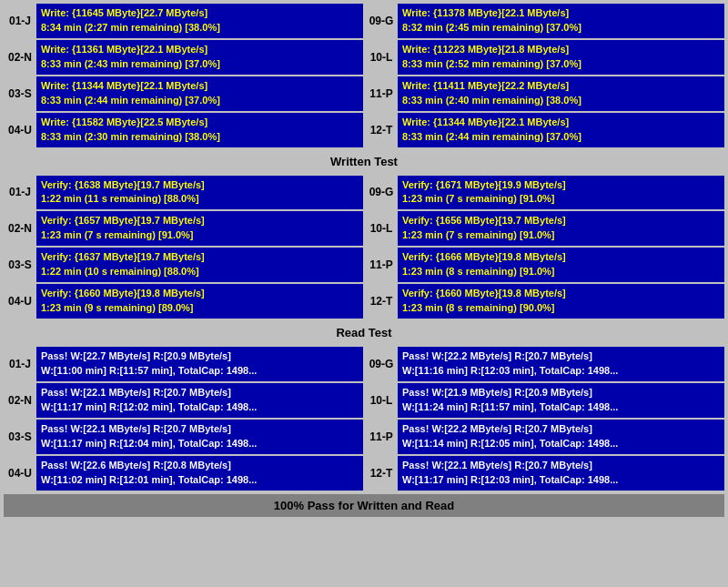 This screenshot has width=728, height=587. Describe the element at coordinates (544, 400) in the screenshot. I see `read-right-10l: 10-L Pass! W:[21.9 MByte/s] R:[20.9 MByt…` at that location.